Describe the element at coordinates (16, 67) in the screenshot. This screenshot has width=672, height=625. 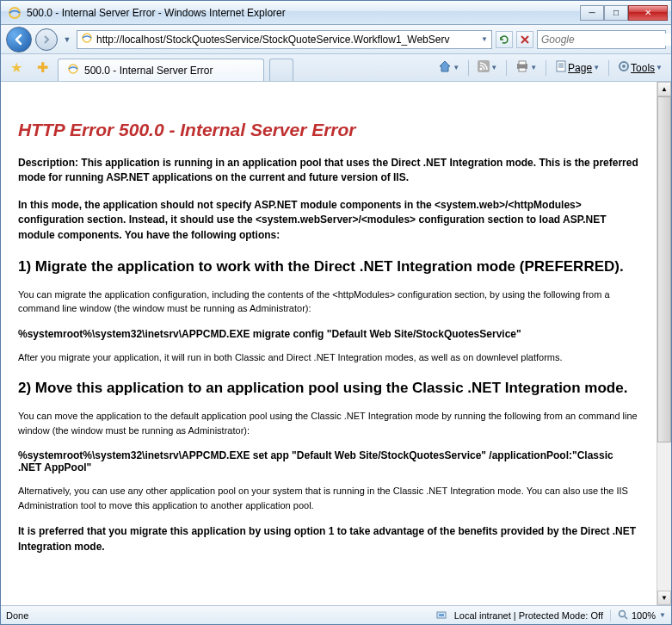
I see `favorites-button: ★` at that location.